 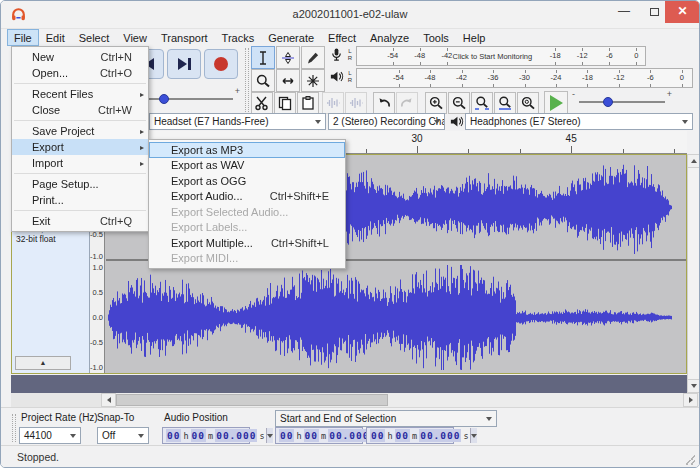 What do you see at coordinates (622, 102) in the screenshot?
I see `speed-slider-track` at bounding box center [622, 102].